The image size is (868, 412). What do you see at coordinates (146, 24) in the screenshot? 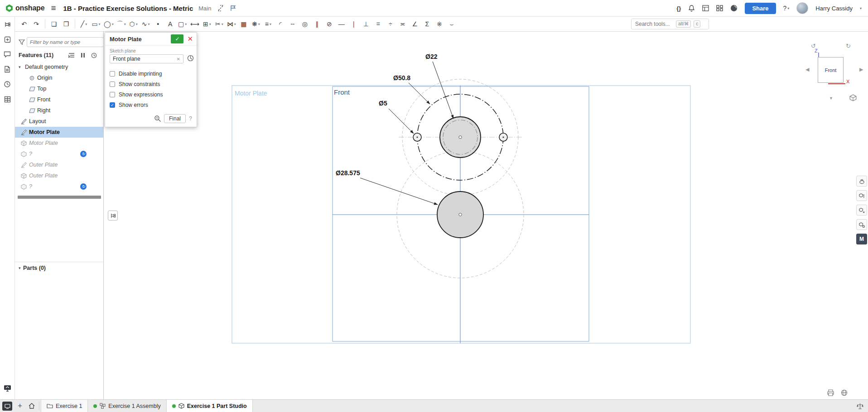
I see `toolbar-spline-button: ∿▾` at bounding box center [146, 24].